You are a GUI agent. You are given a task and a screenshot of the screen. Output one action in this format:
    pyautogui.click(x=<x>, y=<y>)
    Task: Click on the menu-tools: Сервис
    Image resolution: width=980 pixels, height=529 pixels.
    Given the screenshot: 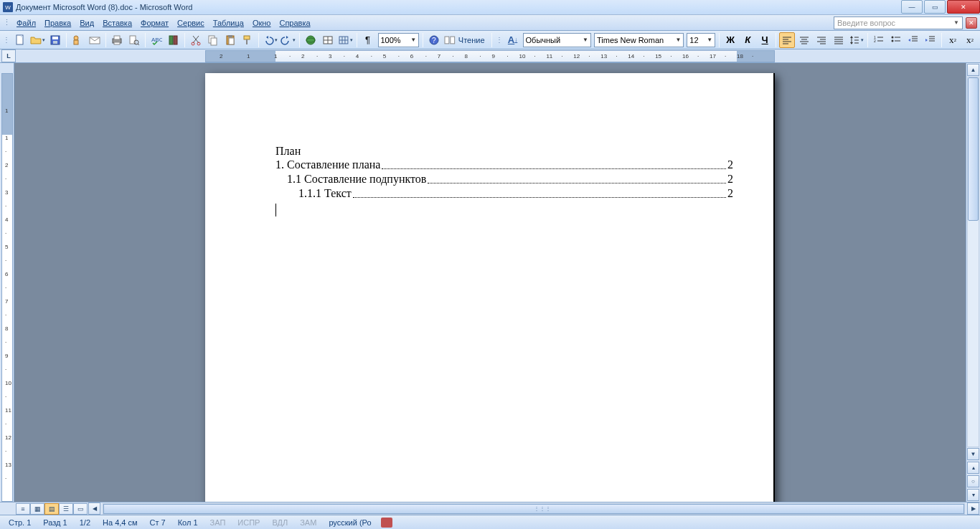 What is the action you would take?
    pyautogui.click(x=191, y=23)
    